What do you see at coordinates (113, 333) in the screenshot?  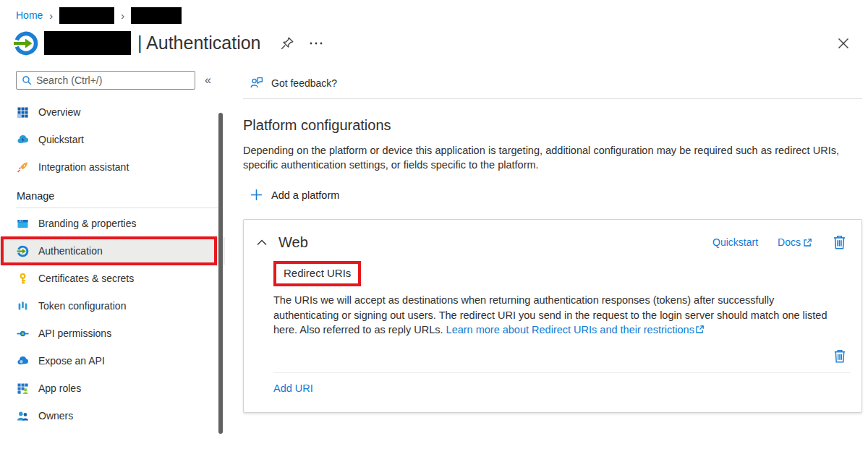 I see `sidebar-item-api-permissions: API permissions` at bounding box center [113, 333].